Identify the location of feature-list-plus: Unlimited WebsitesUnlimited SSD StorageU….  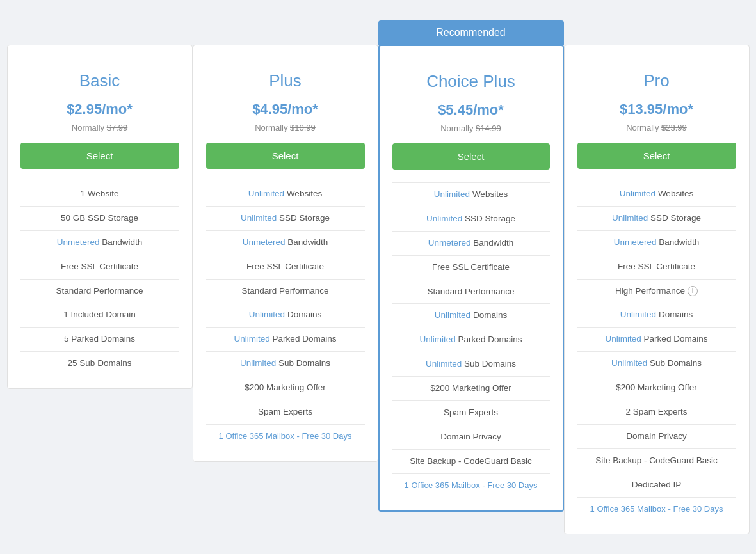
(286, 315).